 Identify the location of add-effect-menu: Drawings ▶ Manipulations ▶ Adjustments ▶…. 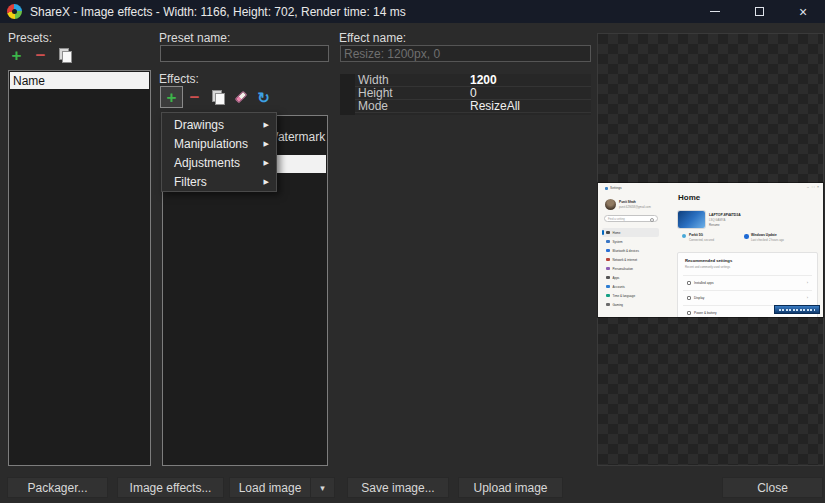
(219, 152).